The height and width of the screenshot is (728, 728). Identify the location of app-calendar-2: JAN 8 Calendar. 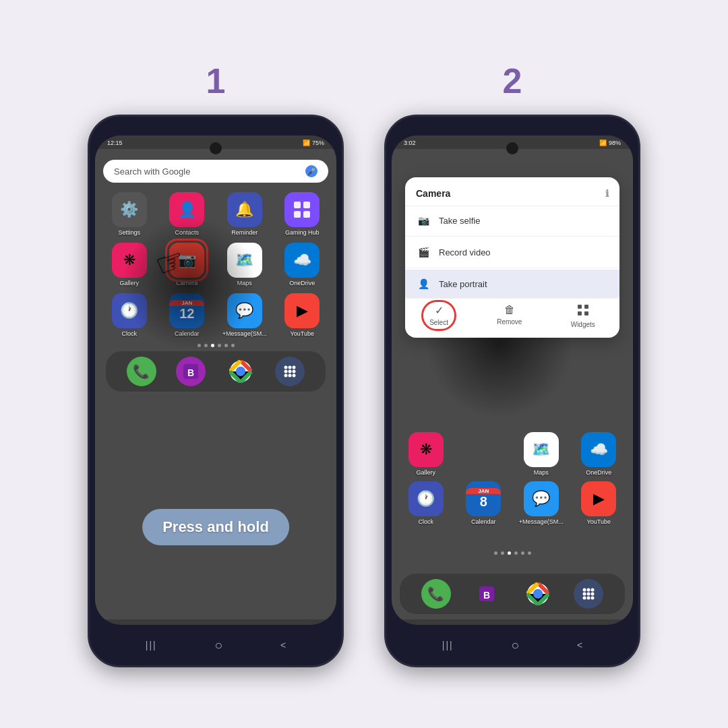
(484, 503).